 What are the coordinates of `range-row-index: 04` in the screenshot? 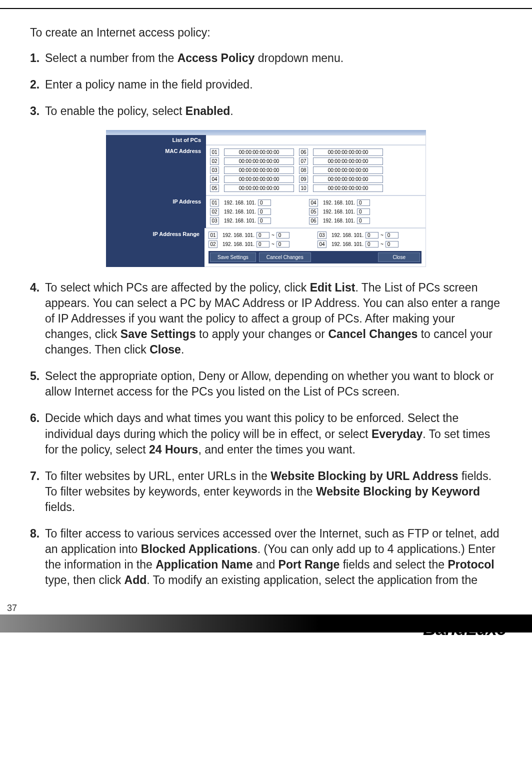 It's located at (322, 244).